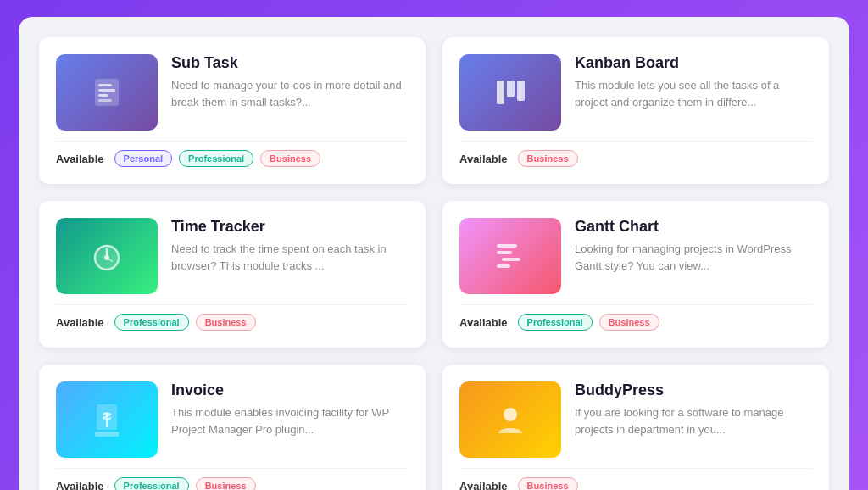  Describe the element at coordinates (290, 409) in the screenshot. I see `card-info: Invoice This module enables invoicing fa…` at that location.